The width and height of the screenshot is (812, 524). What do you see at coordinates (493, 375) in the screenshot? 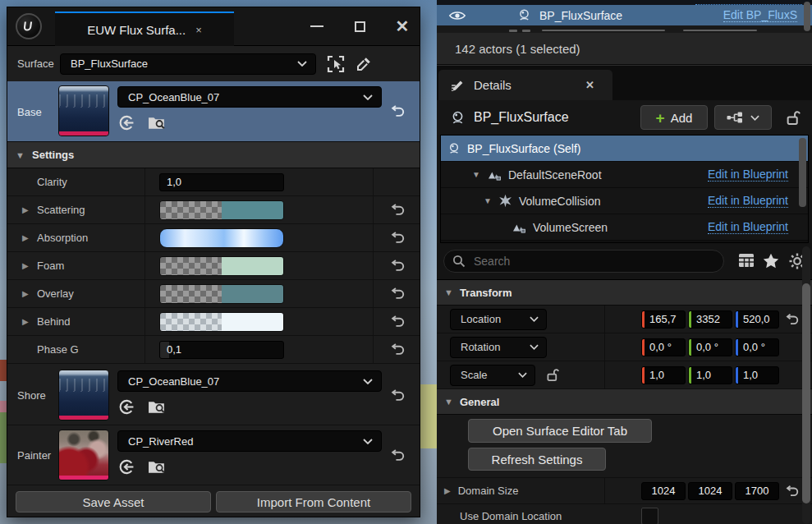
I see `scale-dropdown: Scale` at bounding box center [493, 375].